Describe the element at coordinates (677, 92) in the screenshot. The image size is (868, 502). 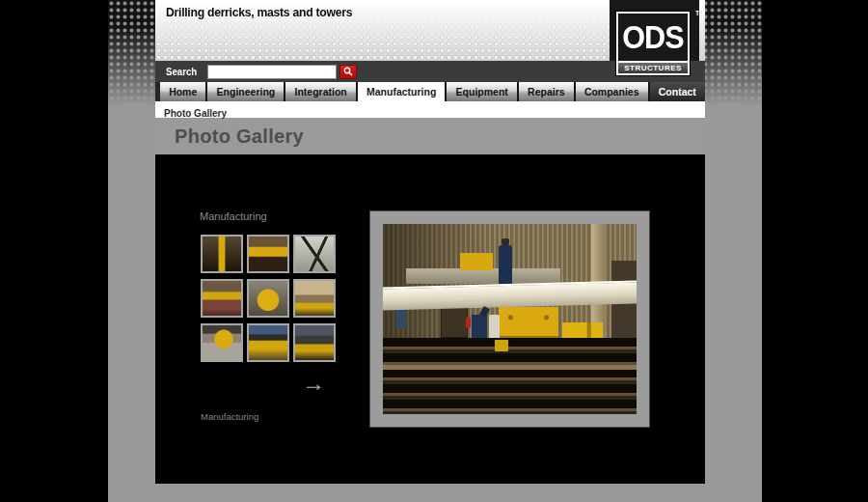
I see `tab-contact: Contact` at that location.